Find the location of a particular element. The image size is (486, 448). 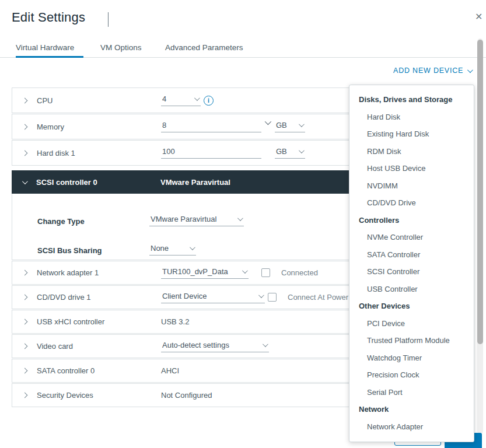

menu-item-pci-device: PCI Device is located at coordinates (412, 324).